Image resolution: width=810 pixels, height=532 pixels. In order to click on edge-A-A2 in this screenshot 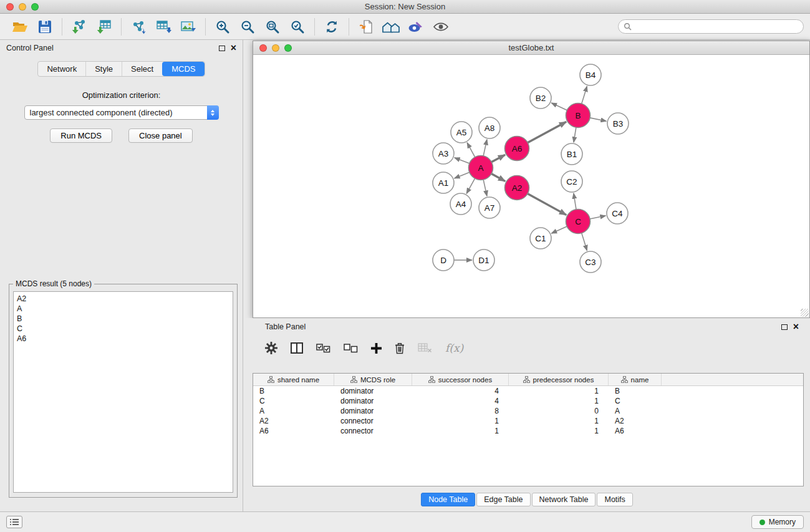, I will do `click(498, 177)`.